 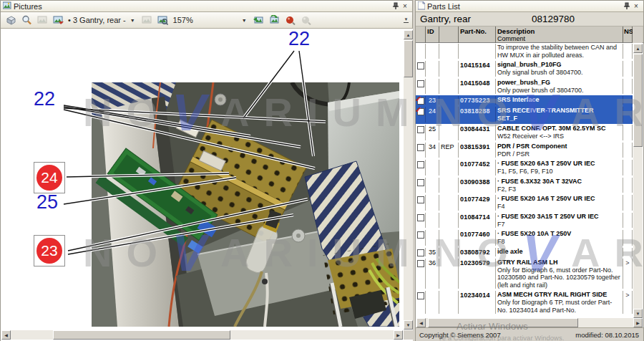 I want to click on callout-24-hotspot: 24, so click(x=49, y=178).